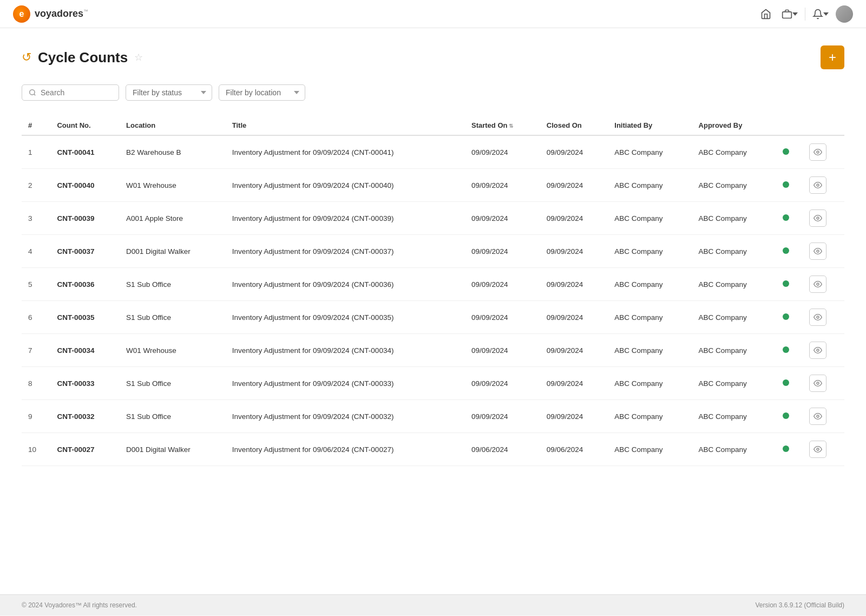 The image size is (866, 616). What do you see at coordinates (433, 417) in the screenshot?
I see `table-row: 9 CNT-00032 S1 Sub Office Inventory Adju…` at bounding box center [433, 417].